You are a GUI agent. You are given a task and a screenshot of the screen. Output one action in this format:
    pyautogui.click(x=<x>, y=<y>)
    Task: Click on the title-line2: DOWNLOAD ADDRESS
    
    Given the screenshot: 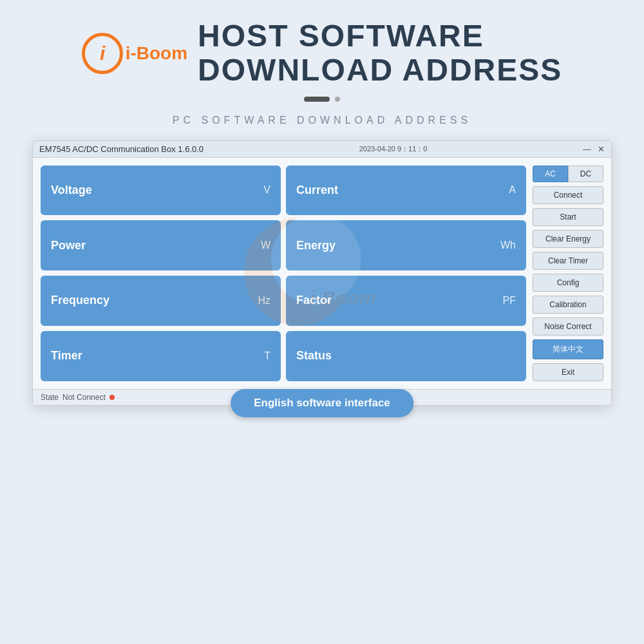 What is the action you would take?
    pyautogui.click(x=380, y=71)
    